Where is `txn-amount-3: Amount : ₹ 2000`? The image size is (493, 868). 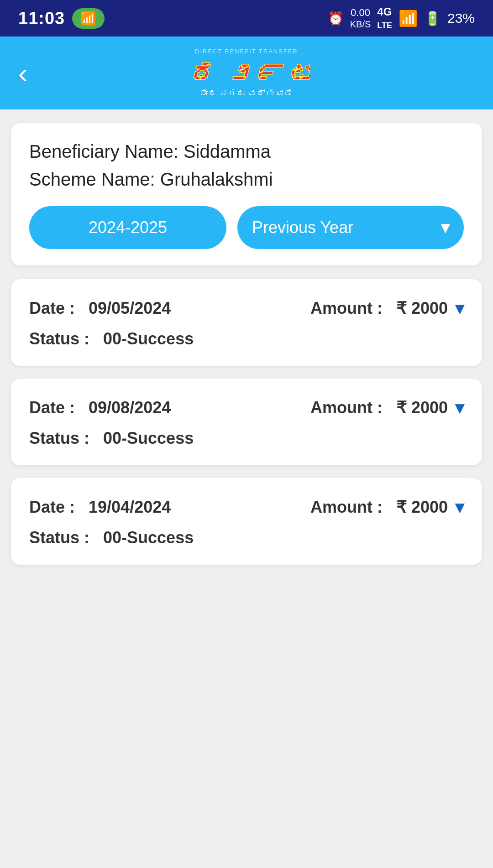
txn-amount-3: Amount : ₹ 2000 is located at coordinates (379, 507).